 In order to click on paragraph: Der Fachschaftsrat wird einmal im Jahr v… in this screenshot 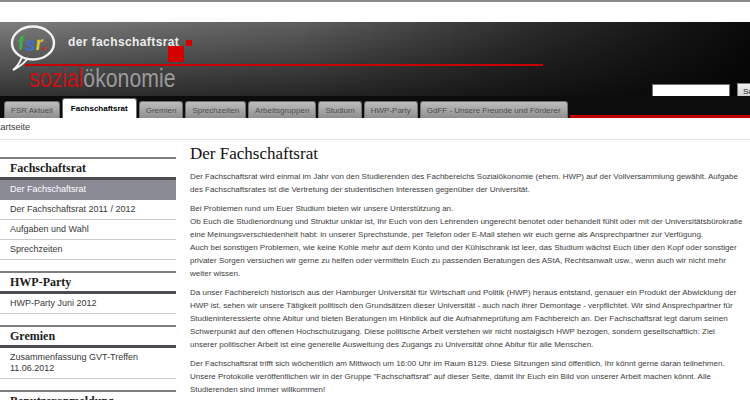, I will do `click(470, 183)`.